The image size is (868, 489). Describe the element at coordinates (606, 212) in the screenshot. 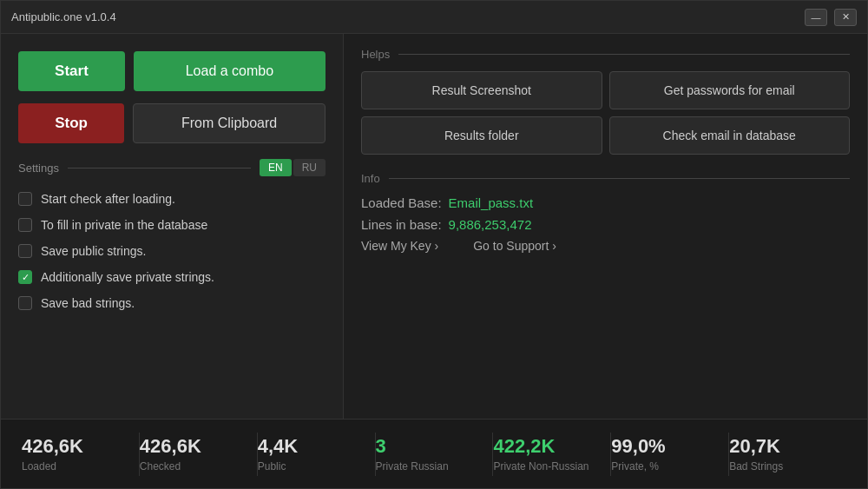

I see `info-section: Info Loaded Base: Email_pass.txt Lines i…` at that location.